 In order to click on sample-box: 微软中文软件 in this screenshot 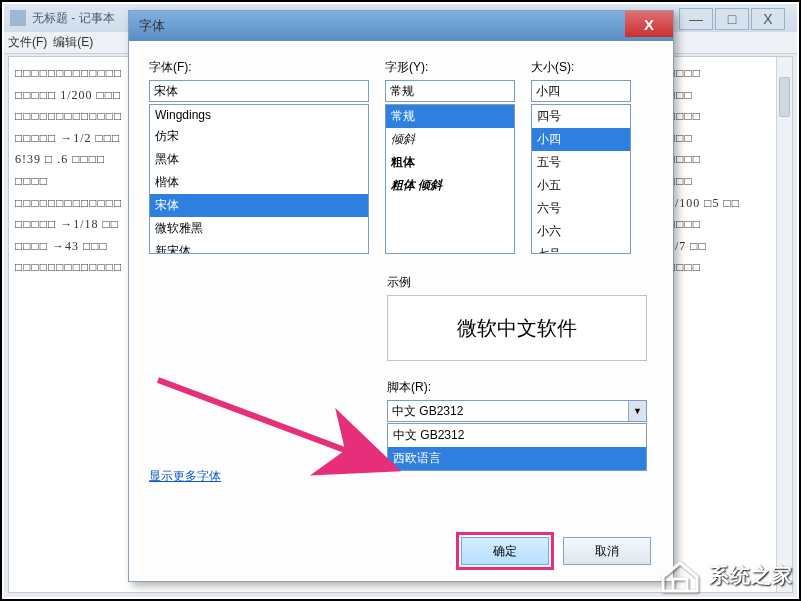, I will do `click(517, 328)`.